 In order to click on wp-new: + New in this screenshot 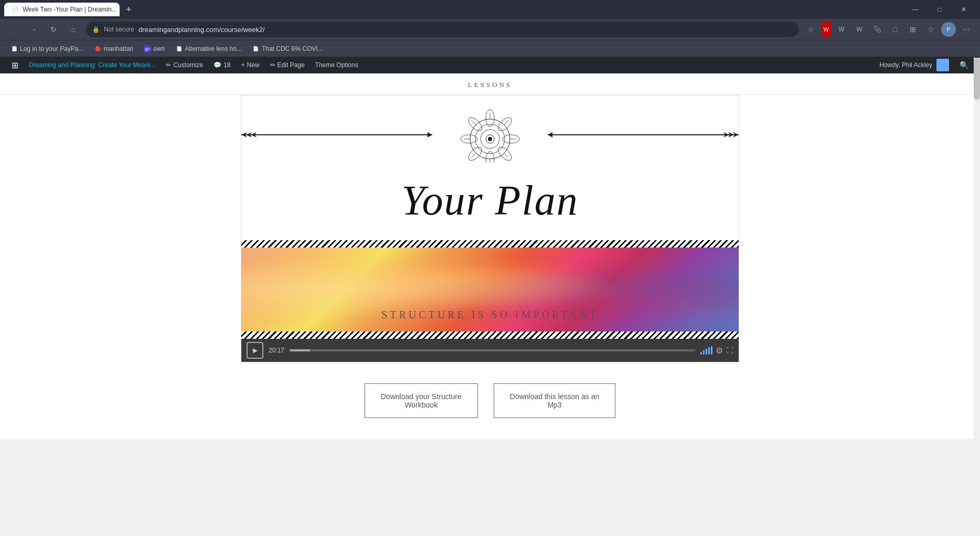, I will do `click(251, 65)`.